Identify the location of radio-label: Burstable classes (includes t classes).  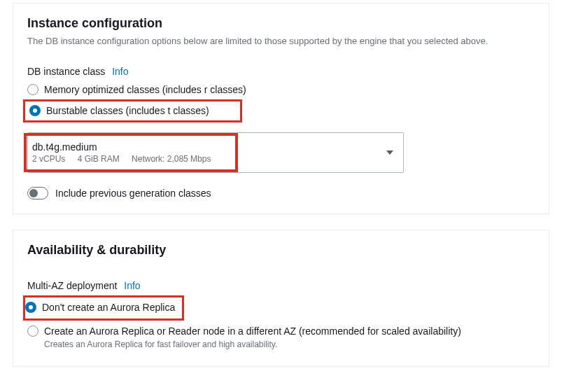
(127, 111).